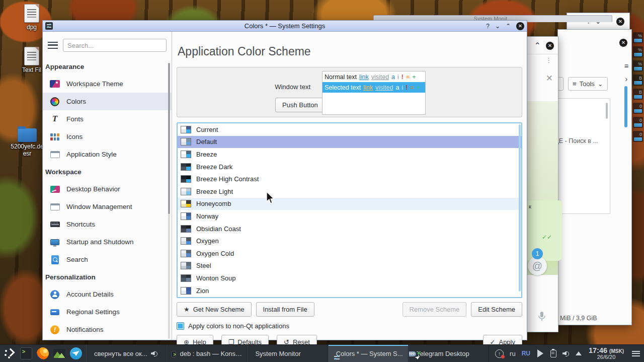 This screenshot has width=644, height=362. I want to click on task-label: deb : bash — Konsole, so click(211, 353).